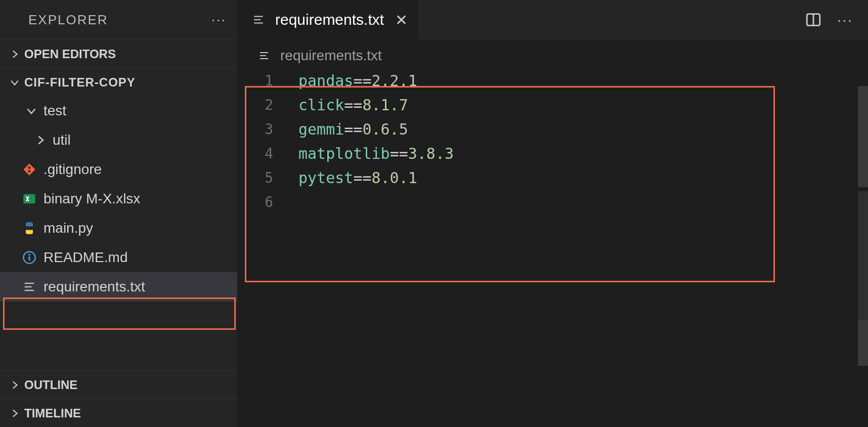 This screenshot has height=427, width=868. Describe the element at coordinates (268, 81) in the screenshot. I see `line-number: 1` at that location.